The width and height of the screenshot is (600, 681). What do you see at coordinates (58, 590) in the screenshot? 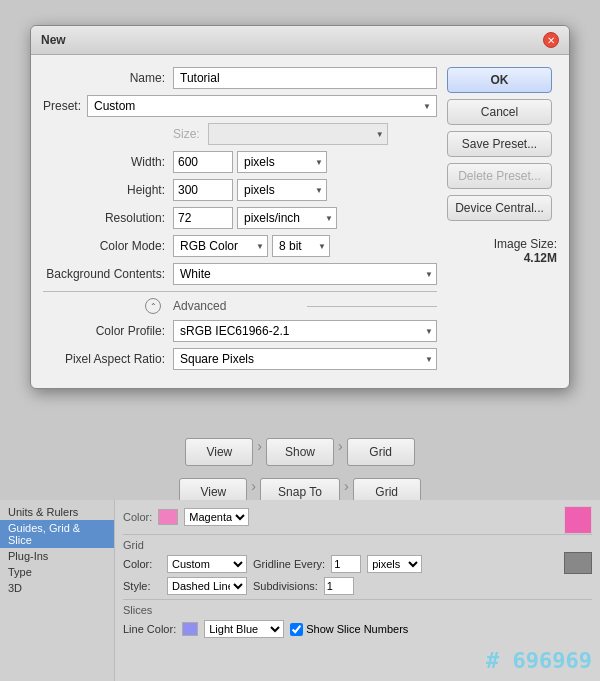
I see `panel-sidebar: Units & Rulers Guides, Grid & Slice Plug…` at bounding box center [58, 590].